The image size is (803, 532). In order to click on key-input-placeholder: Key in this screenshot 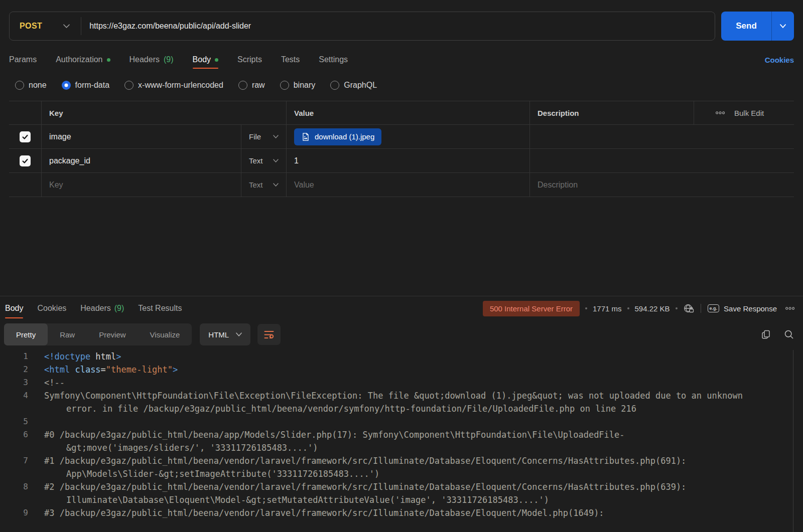, I will do `click(56, 185)`.